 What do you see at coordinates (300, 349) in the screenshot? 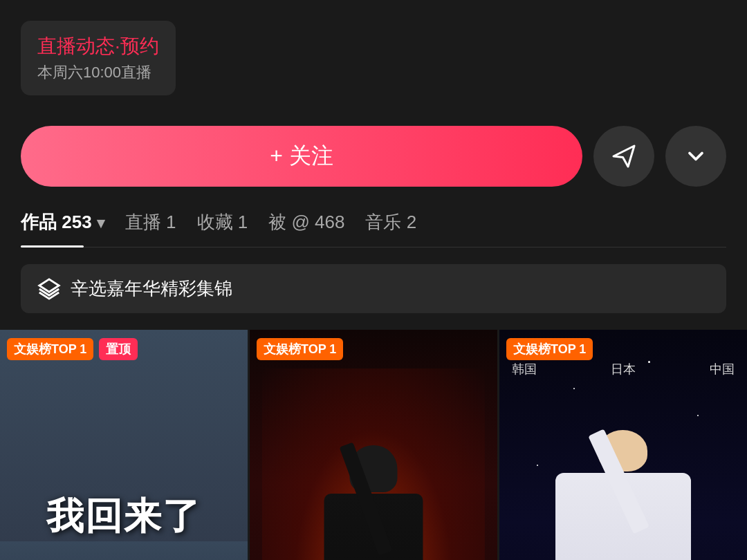
I see `top-badge-2: 文娱榜TOP 1` at bounding box center [300, 349].